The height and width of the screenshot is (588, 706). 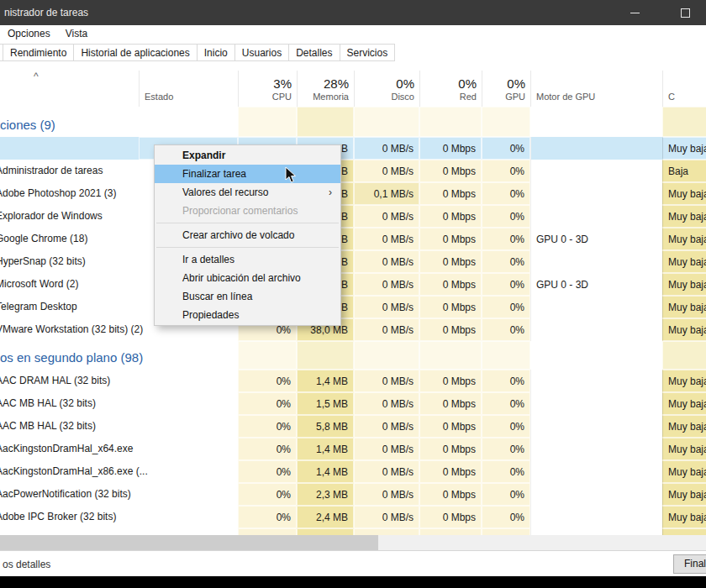 I want to click on column-header-disk: 0%Disco, so click(x=387, y=89).